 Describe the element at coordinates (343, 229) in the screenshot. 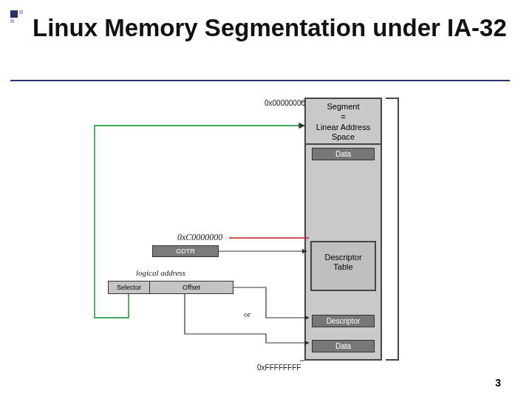

I see `segment-box: Segment = Linear Address Space Data Desc…` at that location.